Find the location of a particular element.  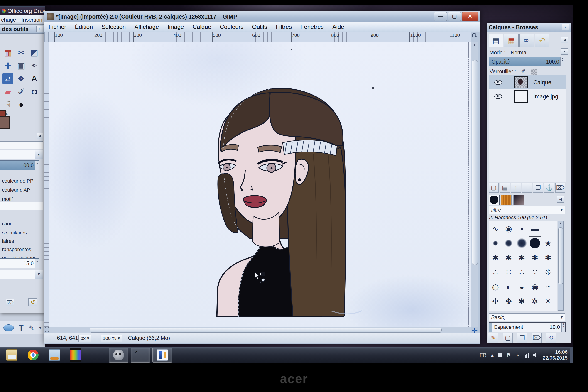

brush-speckle: ∴ is located at coordinates (522, 272).